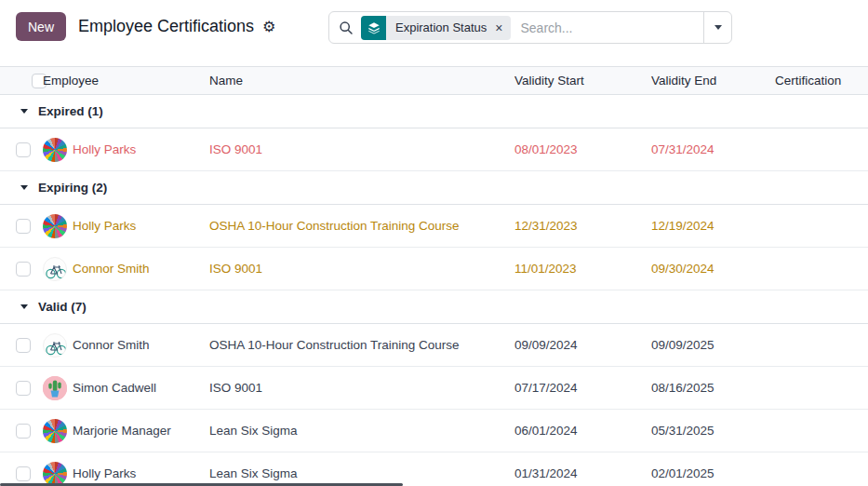 The height and width of the screenshot is (486, 868). Describe the element at coordinates (713, 431) in the screenshot. I see `validity-end: 05/31/2025` at that location.